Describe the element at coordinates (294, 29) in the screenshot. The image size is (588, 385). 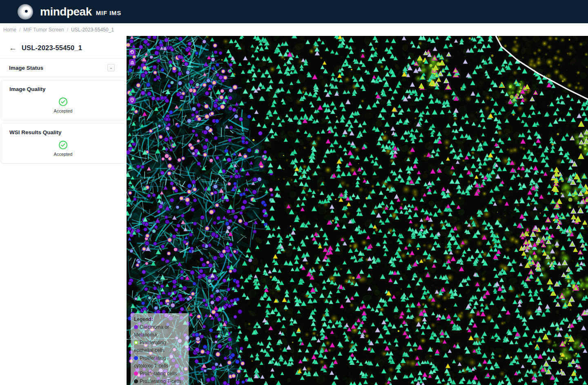
I see `breadcrumb: Home / MIF Tumor Screen / USL-2023-55450…` at that location.